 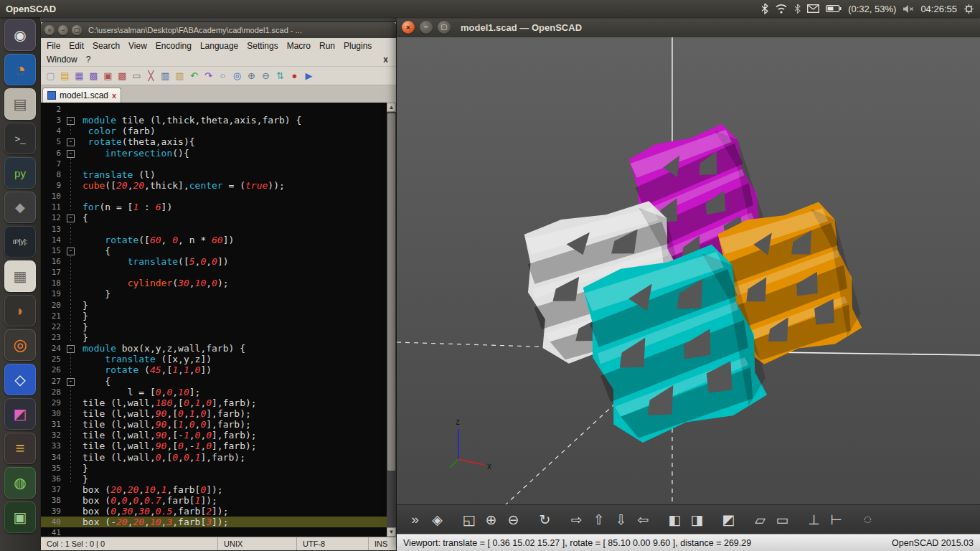 I want to click on code-line-6: 6- intersection(){, so click(x=214, y=154).